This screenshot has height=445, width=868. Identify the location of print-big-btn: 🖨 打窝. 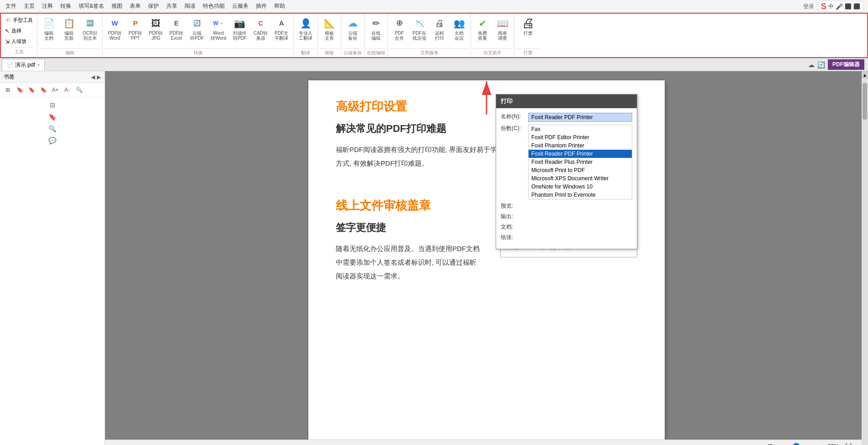
(528, 26).